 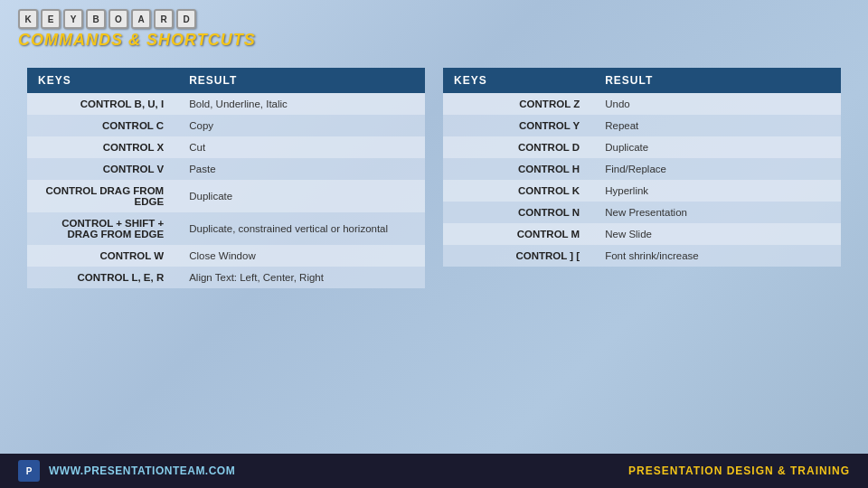 What do you see at coordinates (718, 126) in the screenshot?
I see `right-row-result: Repeat` at bounding box center [718, 126].